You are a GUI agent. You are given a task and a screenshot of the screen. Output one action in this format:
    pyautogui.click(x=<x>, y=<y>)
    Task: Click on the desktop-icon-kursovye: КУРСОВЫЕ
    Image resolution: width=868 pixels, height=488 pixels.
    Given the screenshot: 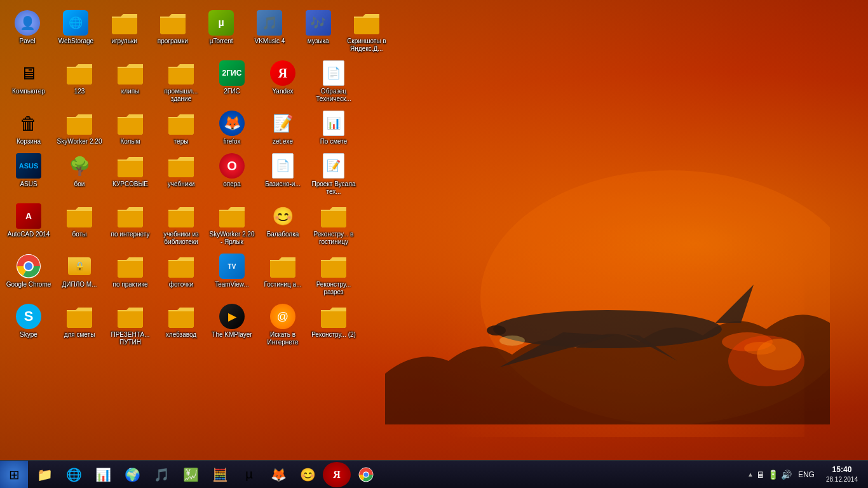 What is the action you would take?
    pyautogui.click(x=130, y=174)
    